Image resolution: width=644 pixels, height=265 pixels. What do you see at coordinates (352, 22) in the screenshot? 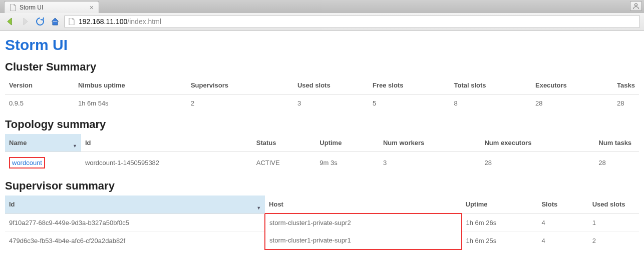
I see `address-bar: 192.168.11.100/index.html` at bounding box center [352, 22].